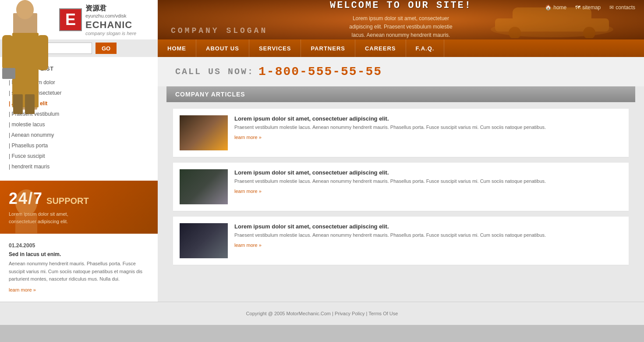  I want to click on nav-careers: CAREERS, so click(381, 48).